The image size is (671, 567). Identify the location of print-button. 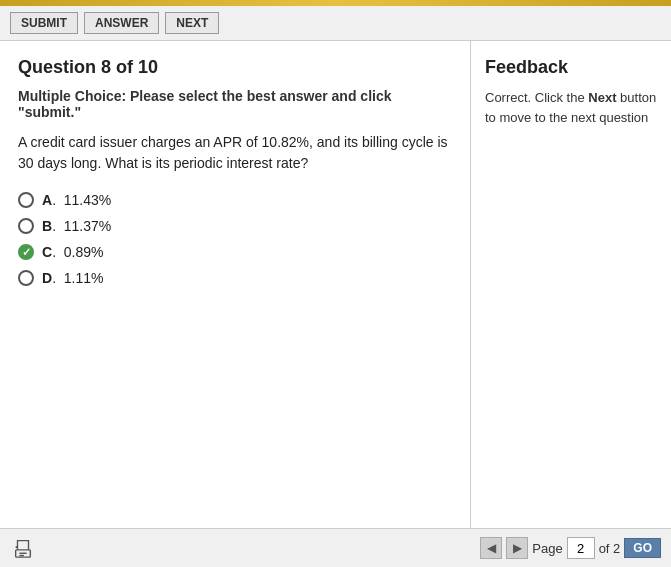
(23, 548).